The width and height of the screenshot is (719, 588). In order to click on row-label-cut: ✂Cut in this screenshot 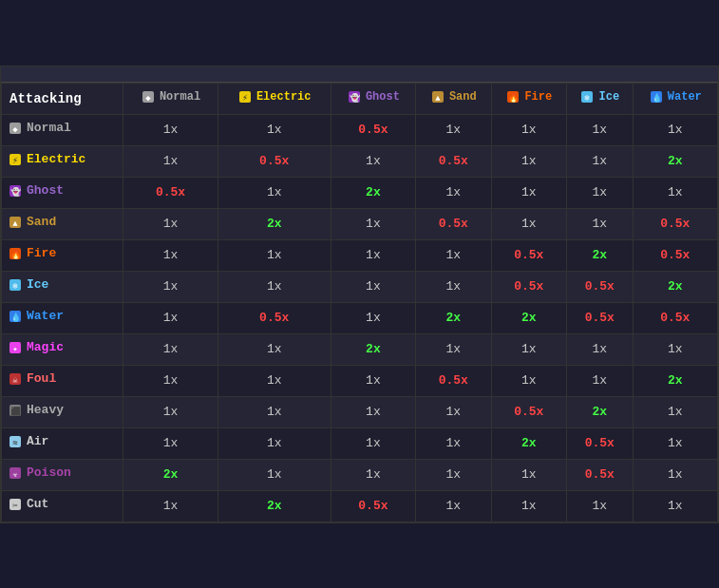, I will do `click(63, 505)`.